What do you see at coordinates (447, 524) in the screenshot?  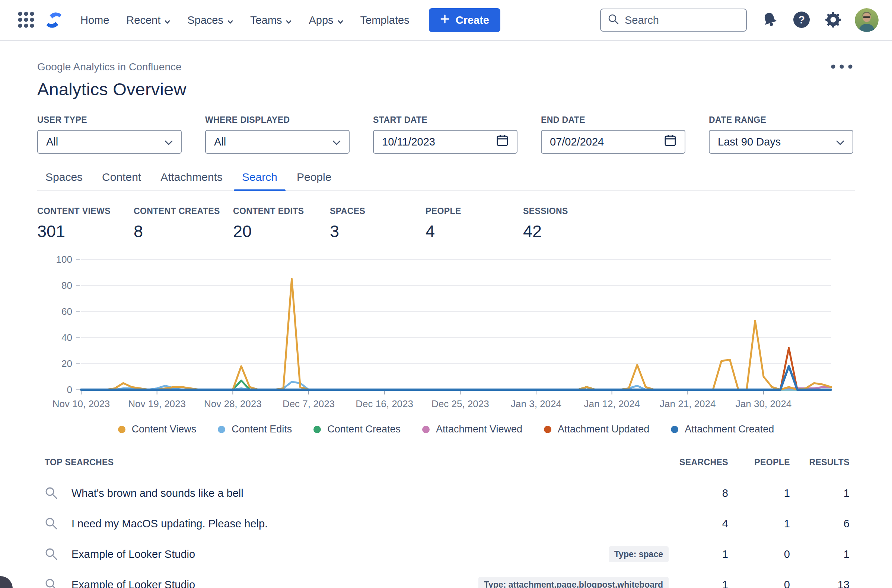 I see `table-row: I need my MacOS updating. Please help. 4…` at bounding box center [447, 524].